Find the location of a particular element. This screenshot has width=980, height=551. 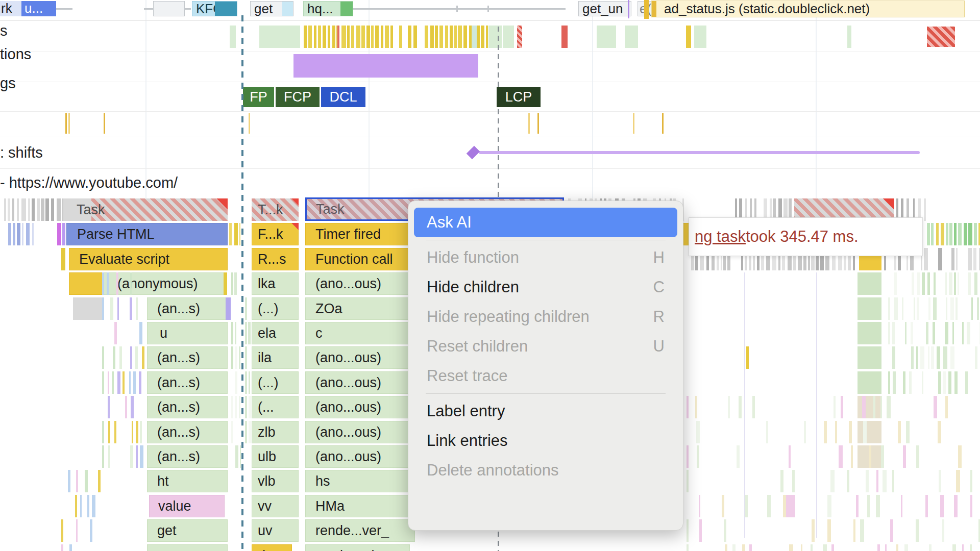

network-request: rku... is located at coordinates (28, 9).